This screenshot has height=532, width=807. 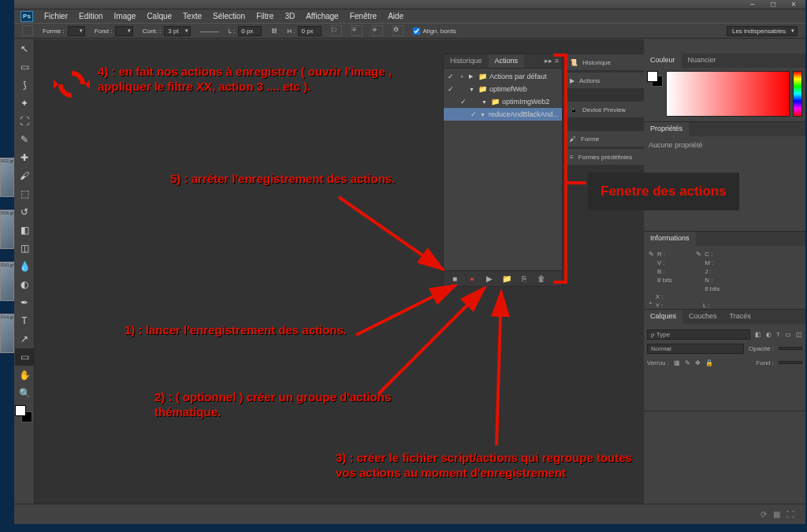 What do you see at coordinates (503, 95) in the screenshot?
I see `actions-list: ✓▫▶📁Actions par défaut ✓▼📁optimefWeb ✓▼📁…` at bounding box center [503, 95].